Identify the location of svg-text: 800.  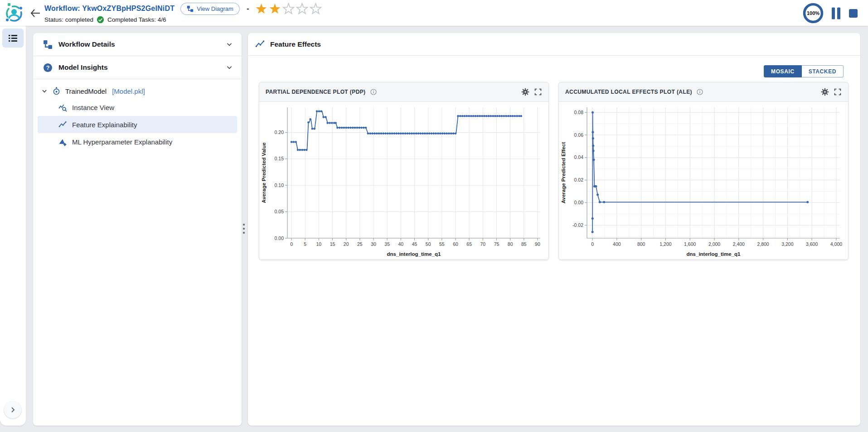
(641, 244).